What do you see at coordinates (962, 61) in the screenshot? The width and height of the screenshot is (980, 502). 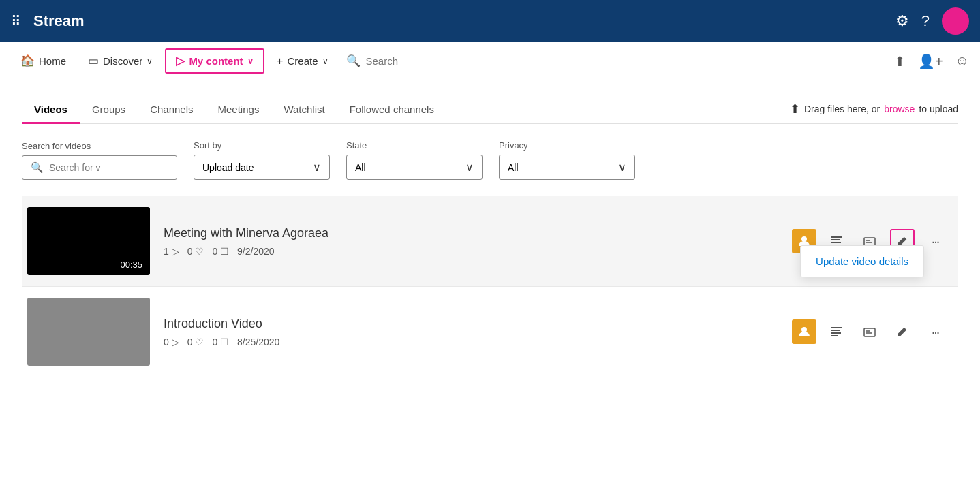 I see `emoji-icon: ☺` at bounding box center [962, 61].